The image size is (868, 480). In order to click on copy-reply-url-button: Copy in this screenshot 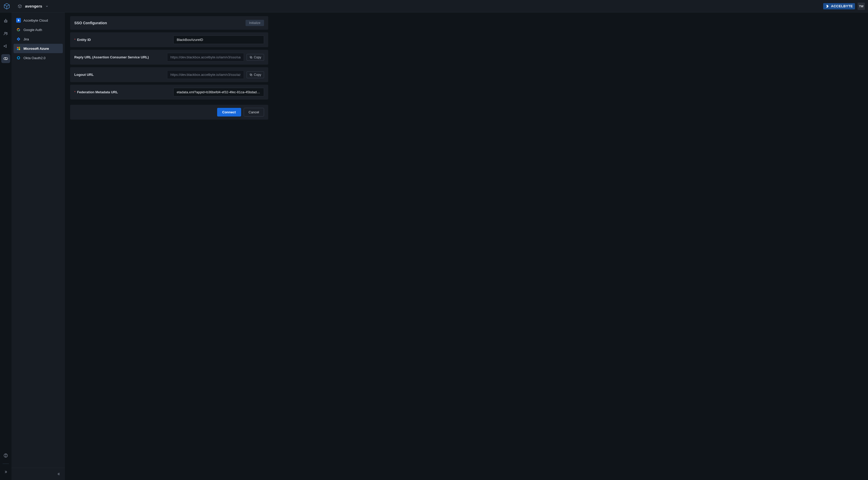, I will do `click(255, 57)`.